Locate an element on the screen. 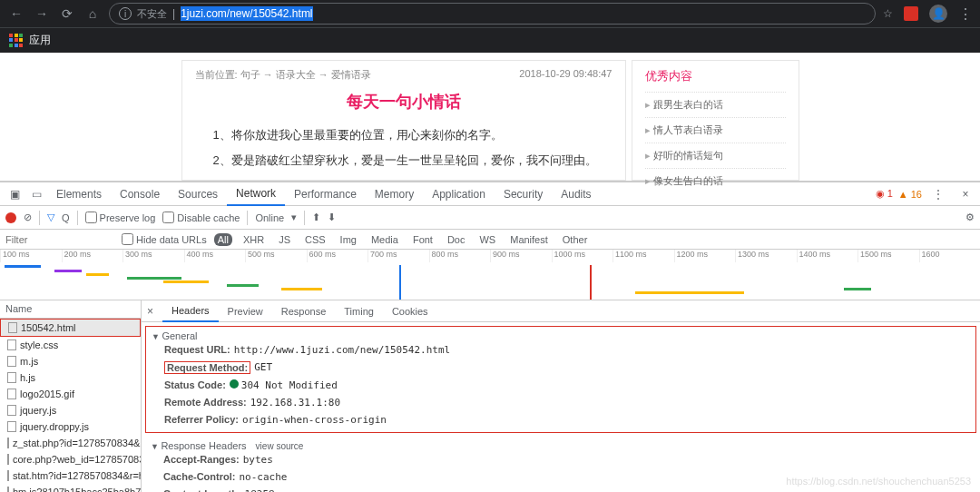 This screenshot has height=492, width=980. request-item: core.php?web_id=127857083... is located at coordinates (71, 459).